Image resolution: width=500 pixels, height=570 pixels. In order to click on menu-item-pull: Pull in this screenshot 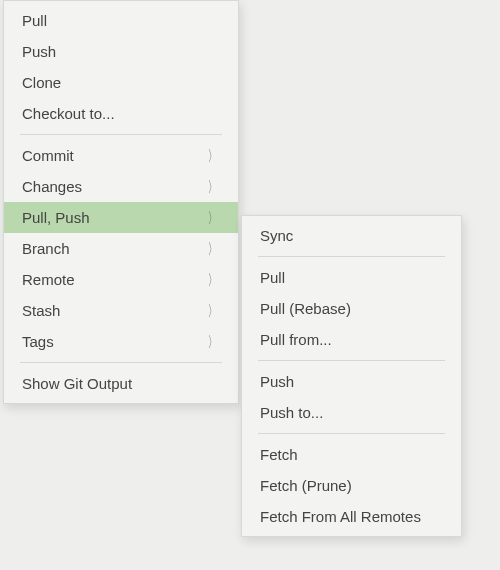, I will do `click(121, 20)`.